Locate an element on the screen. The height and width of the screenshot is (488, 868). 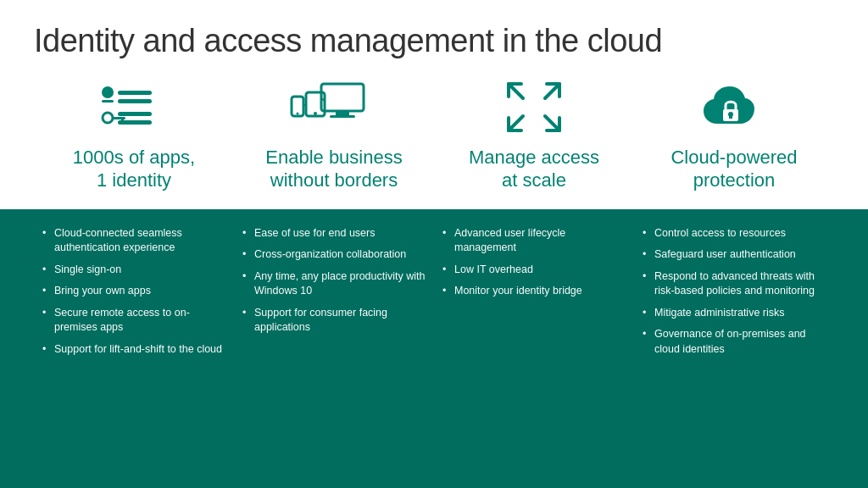
list-item: Cross-organization collaboration is located at coordinates (334, 255).